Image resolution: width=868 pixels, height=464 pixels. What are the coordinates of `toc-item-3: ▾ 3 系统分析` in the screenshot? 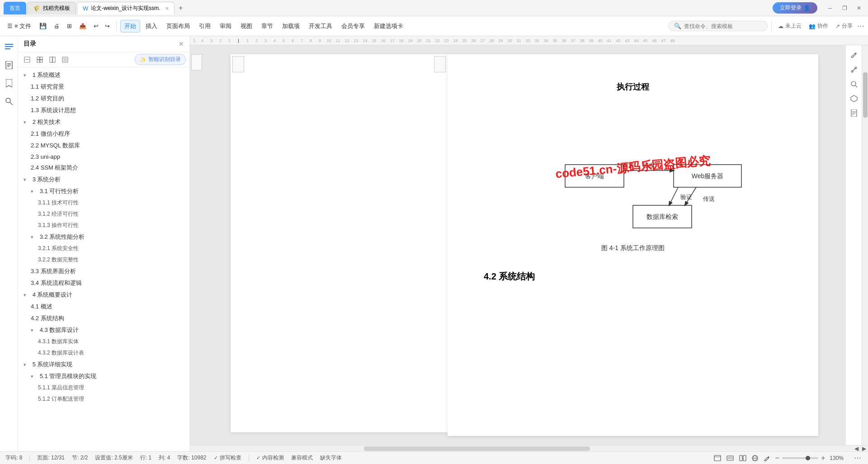 It's located at (104, 180).